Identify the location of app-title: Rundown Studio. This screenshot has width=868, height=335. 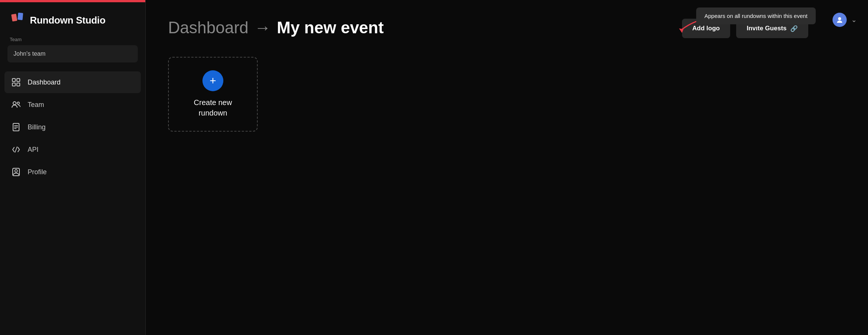
(68, 20).